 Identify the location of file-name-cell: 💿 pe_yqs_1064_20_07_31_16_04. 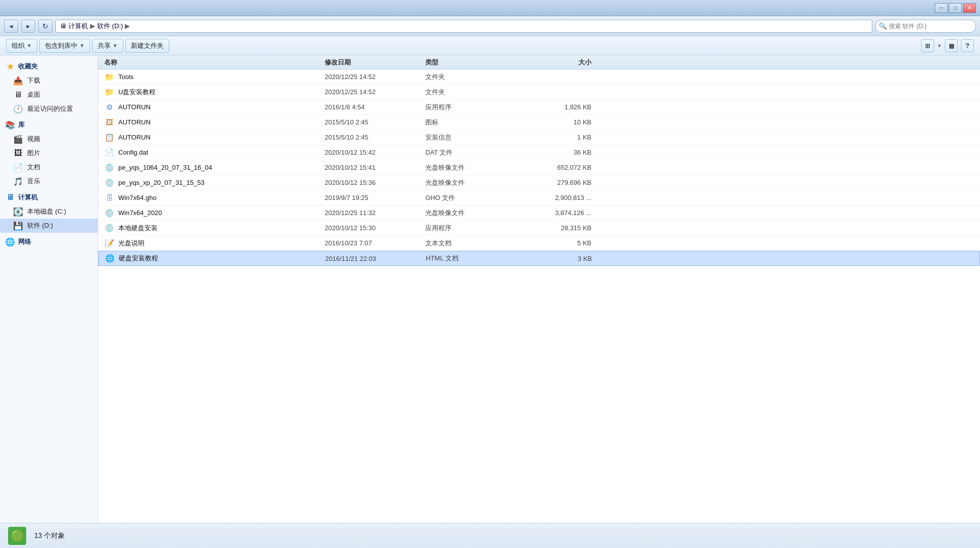
(211, 168).